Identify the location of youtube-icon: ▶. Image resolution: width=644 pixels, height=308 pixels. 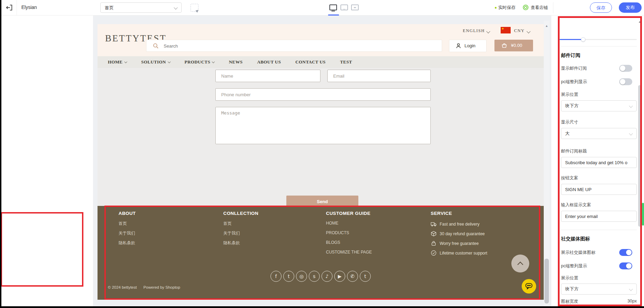
(340, 276).